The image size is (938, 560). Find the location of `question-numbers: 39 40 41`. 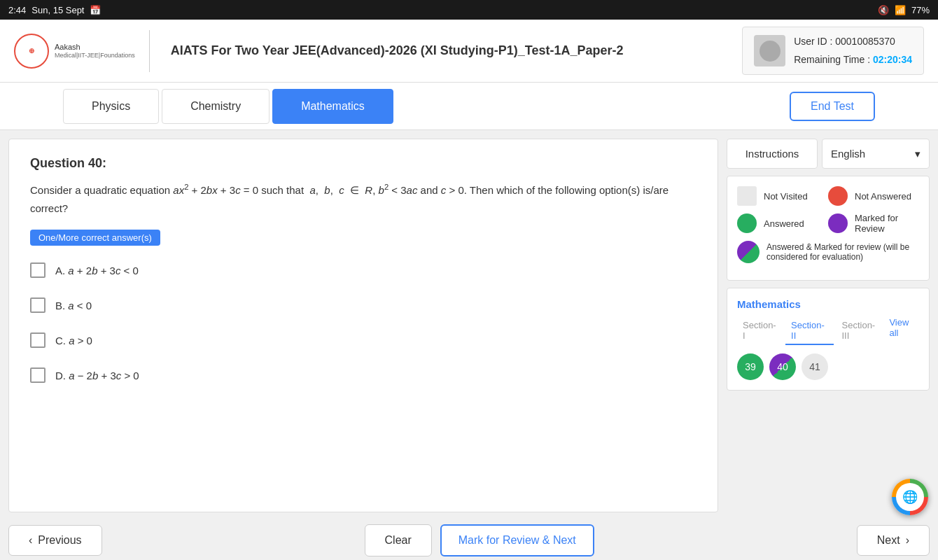

question-numbers: 39 40 41 is located at coordinates (828, 367).